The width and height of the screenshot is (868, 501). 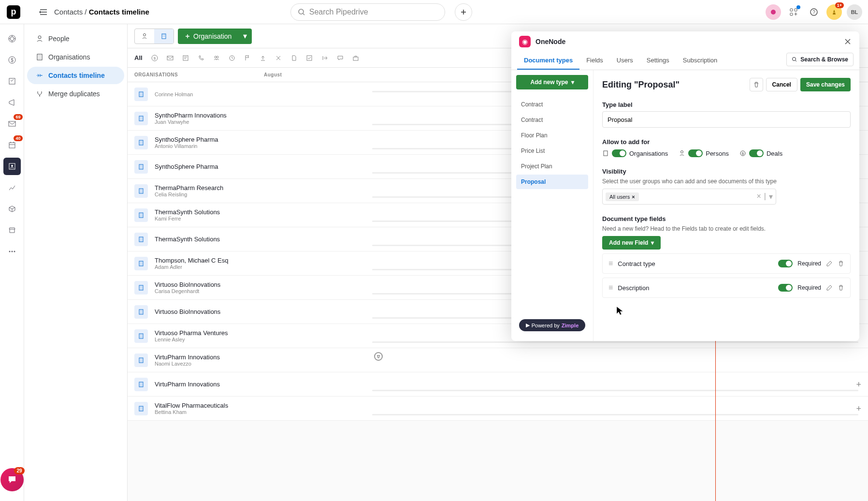 What do you see at coordinates (302, 12) in the screenshot?
I see `search-icon` at bounding box center [302, 12].